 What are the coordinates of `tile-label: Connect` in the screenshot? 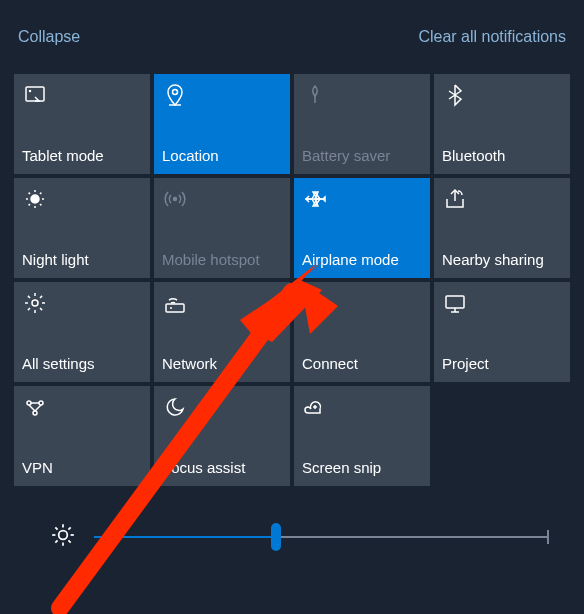 It's located at (362, 364).